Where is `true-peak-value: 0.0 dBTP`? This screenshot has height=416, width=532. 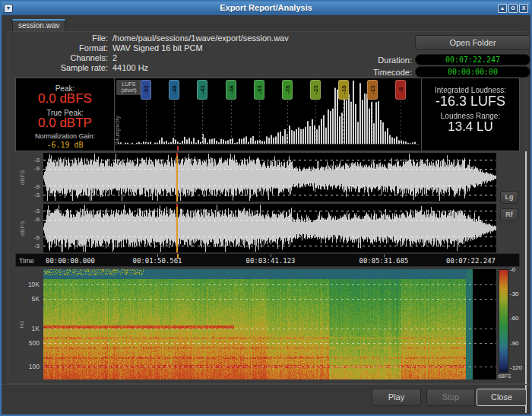 true-peak-value: 0.0 dBTP is located at coordinates (65, 123).